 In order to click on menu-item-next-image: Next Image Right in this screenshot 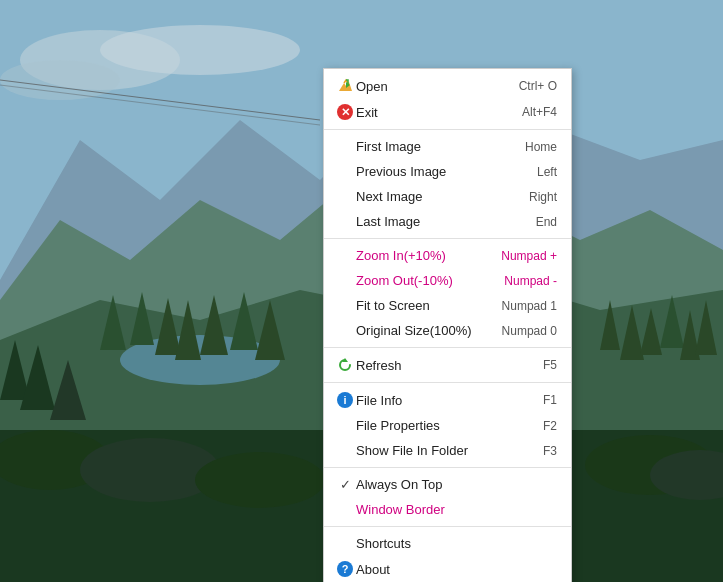, I will do `click(448, 196)`.